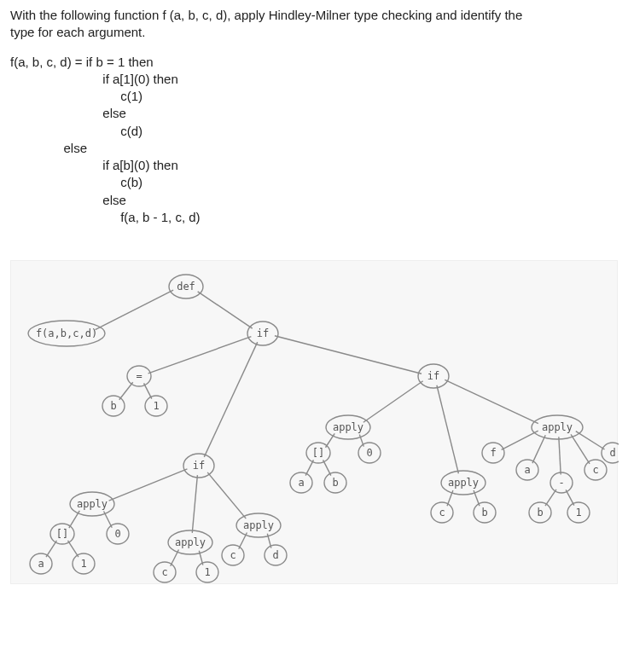 The width and height of the screenshot is (628, 672). What do you see at coordinates (77, 96) in the screenshot?
I see `code-line: c(1)` at bounding box center [77, 96].